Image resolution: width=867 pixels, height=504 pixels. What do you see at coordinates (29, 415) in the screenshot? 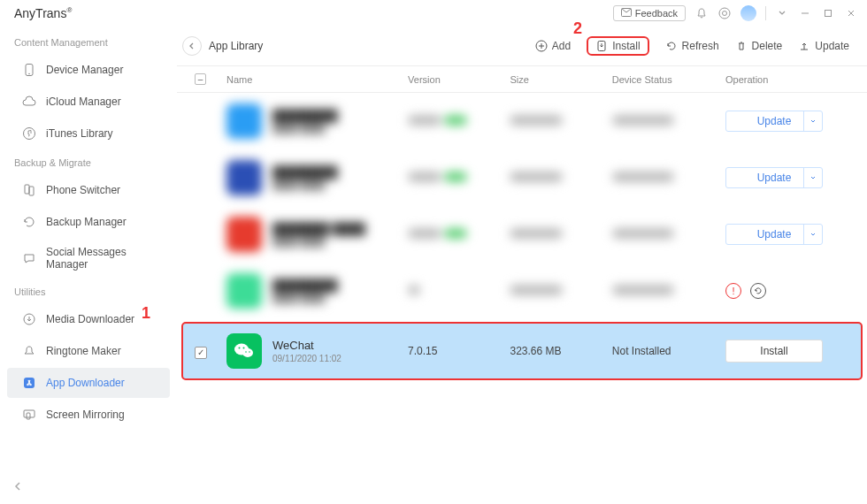
I see `mirror-icon` at bounding box center [29, 415].